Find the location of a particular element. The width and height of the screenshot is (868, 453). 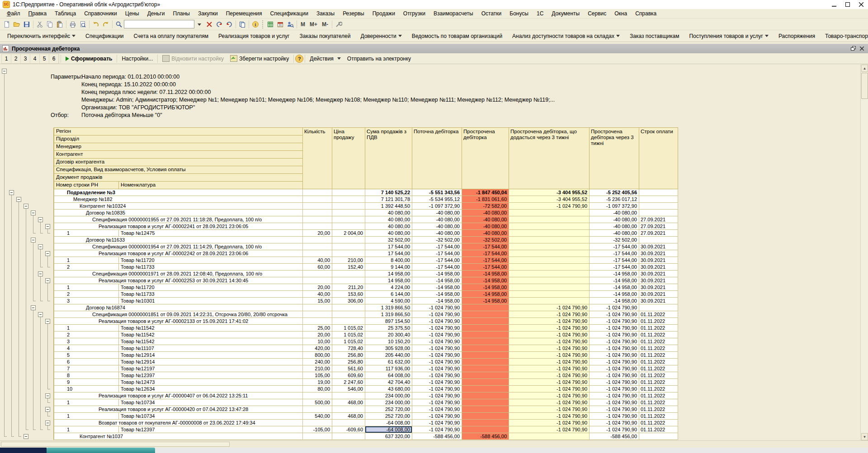

cell-price: 609,60 is located at coordinates (349, 376).